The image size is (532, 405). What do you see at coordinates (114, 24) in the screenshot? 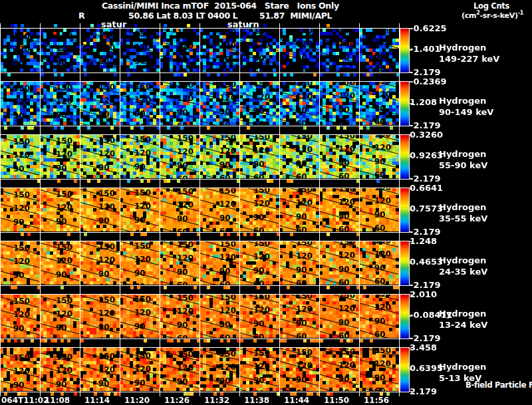
I see `annotation-satur: satur` at bounding box center [114, 24].